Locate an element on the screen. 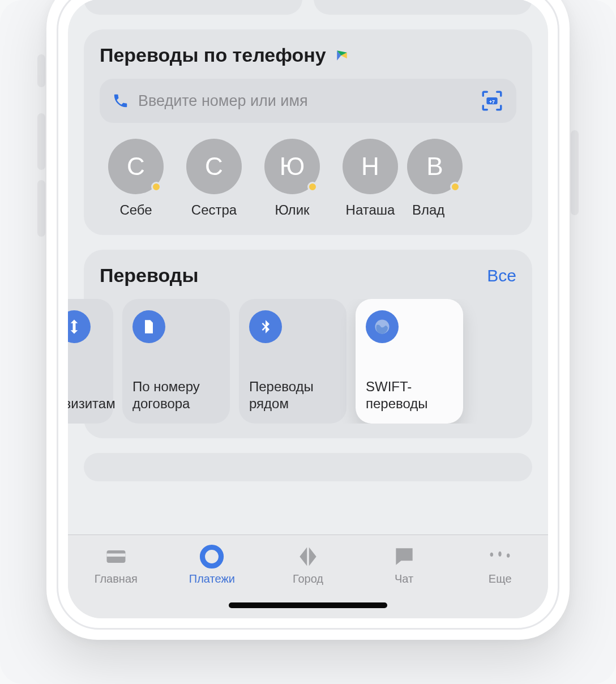 The image size is (616, 684). contact-name: Сестра is located at coordinates (214, 210).